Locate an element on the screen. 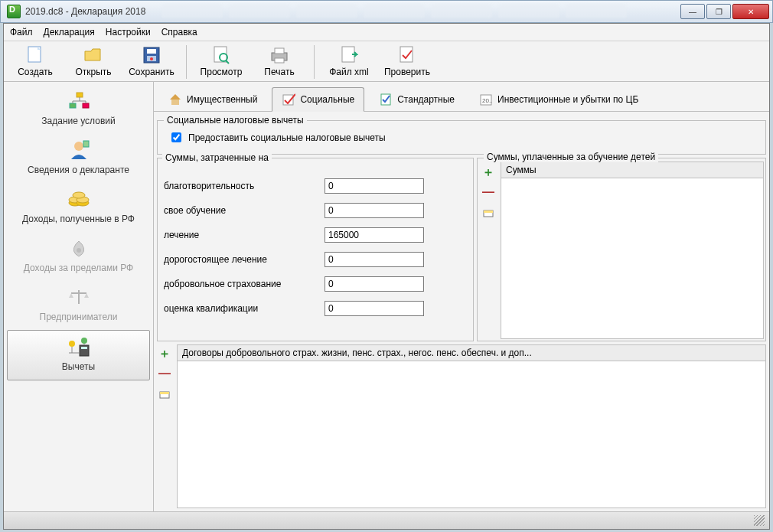 The height and width of the screenshot is (532, 773). children-list-header: Суммы is located at coordinates (632, 170).